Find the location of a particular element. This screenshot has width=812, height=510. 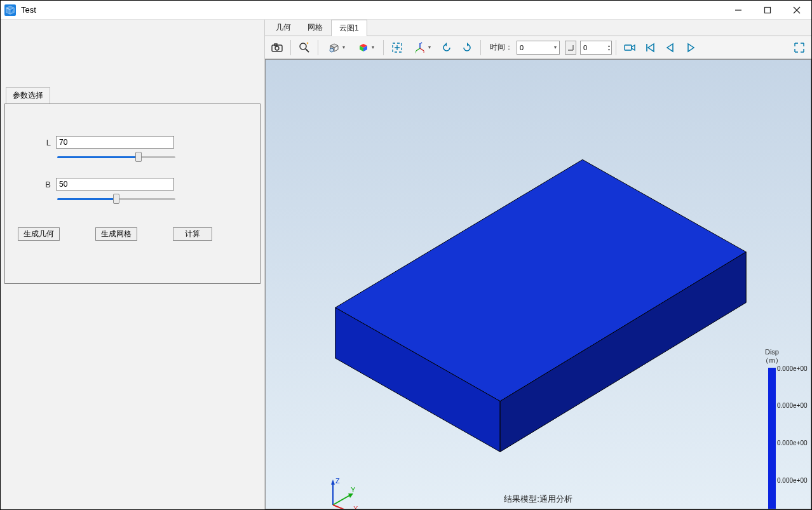

step-last-button is located at coordinates (571, 48).